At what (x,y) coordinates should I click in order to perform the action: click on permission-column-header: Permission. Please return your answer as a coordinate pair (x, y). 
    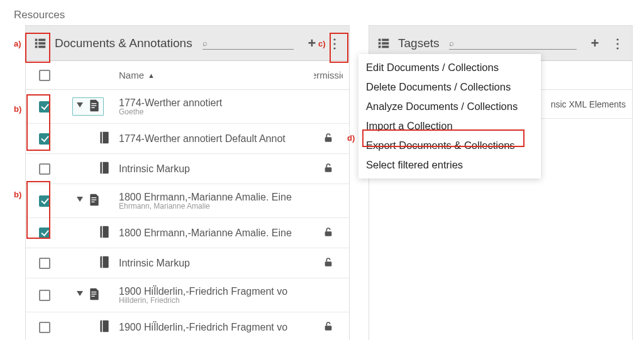
    Looking at the image, I should click on (328, 75).